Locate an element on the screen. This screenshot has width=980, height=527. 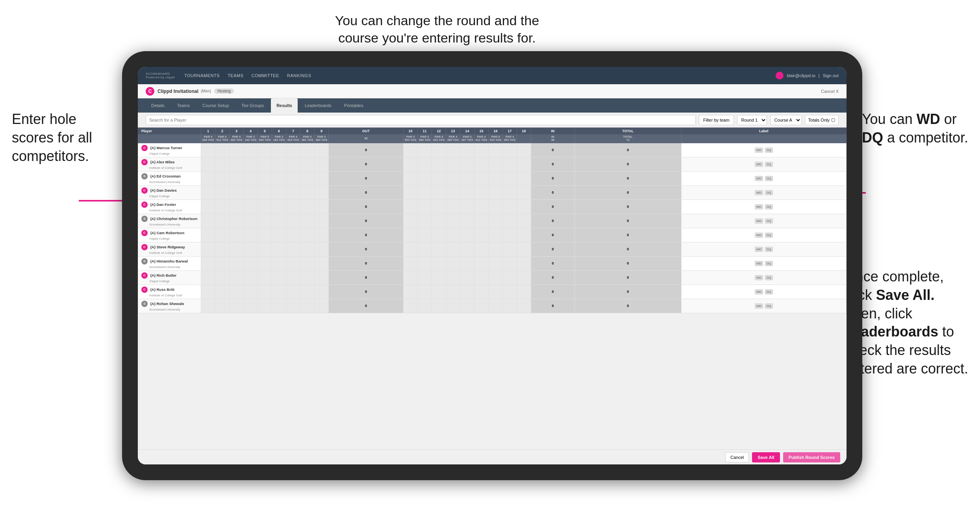
wd-button: WD is located at coordinates (759, 250).